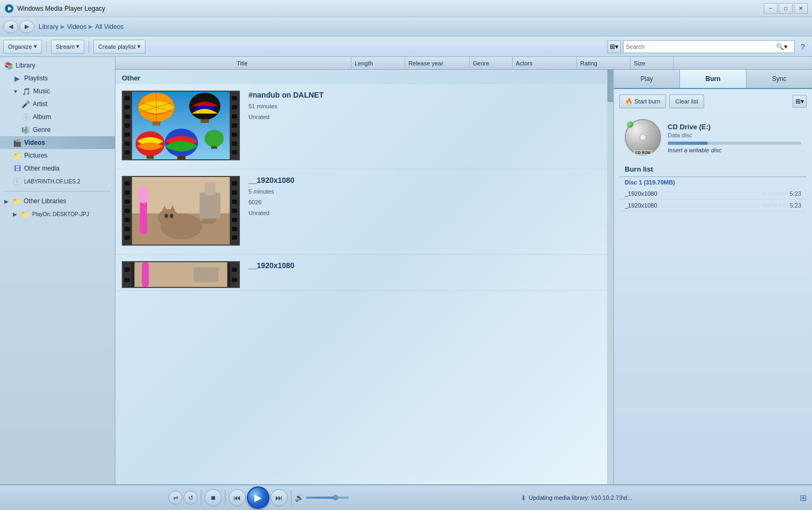  What do you see at coordinates (687, 101) in the screenshot?
I see `clear-list-button: Clear list` at bounding box center [687, 101].